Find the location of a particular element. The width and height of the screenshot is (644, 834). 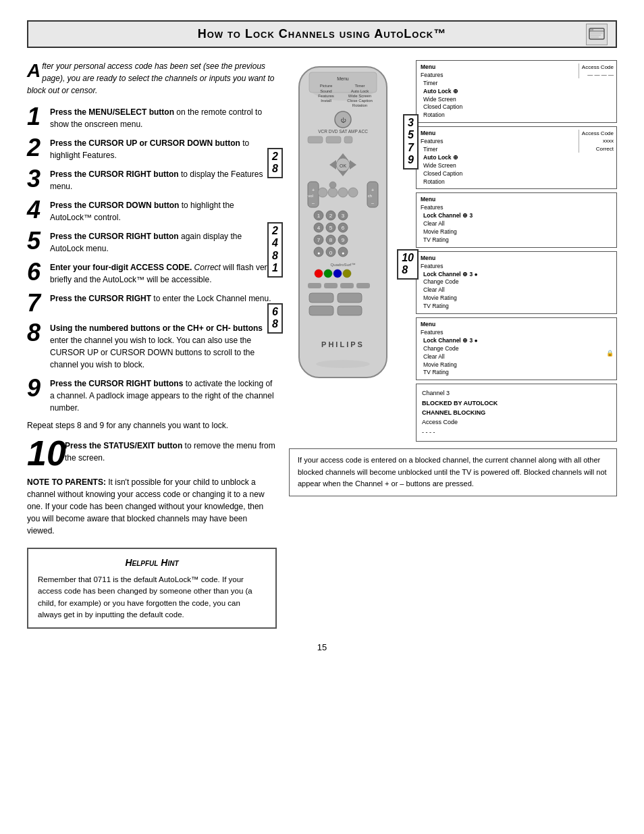

svg-text: 0 is located at coordinates (331, 253).